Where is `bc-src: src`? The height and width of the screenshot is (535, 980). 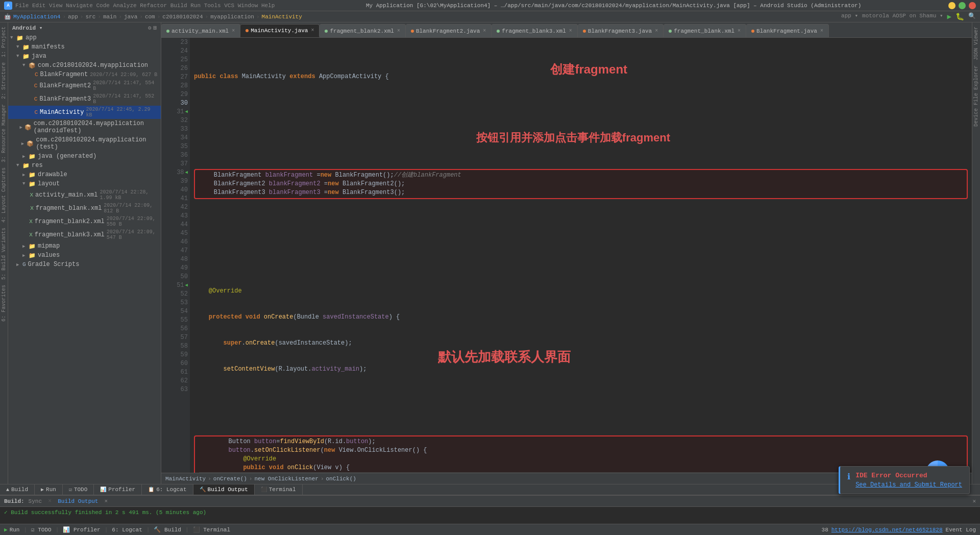
bc-src: src is located at coordinates (90, 17).